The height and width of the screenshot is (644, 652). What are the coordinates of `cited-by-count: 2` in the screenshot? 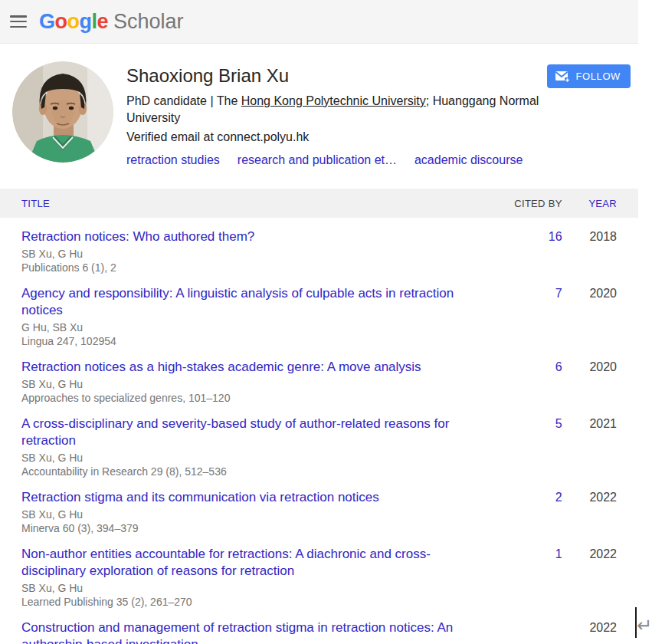 It's located at (559, 497).